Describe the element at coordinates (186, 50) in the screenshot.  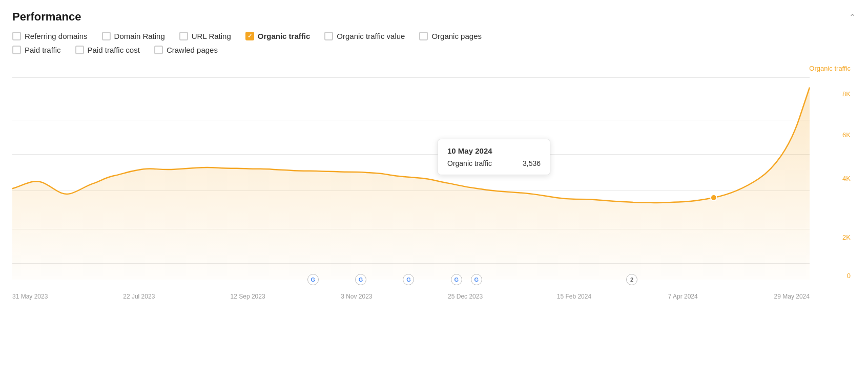
I see `checkbox-crawled-pages: Crawled pages` at that location.